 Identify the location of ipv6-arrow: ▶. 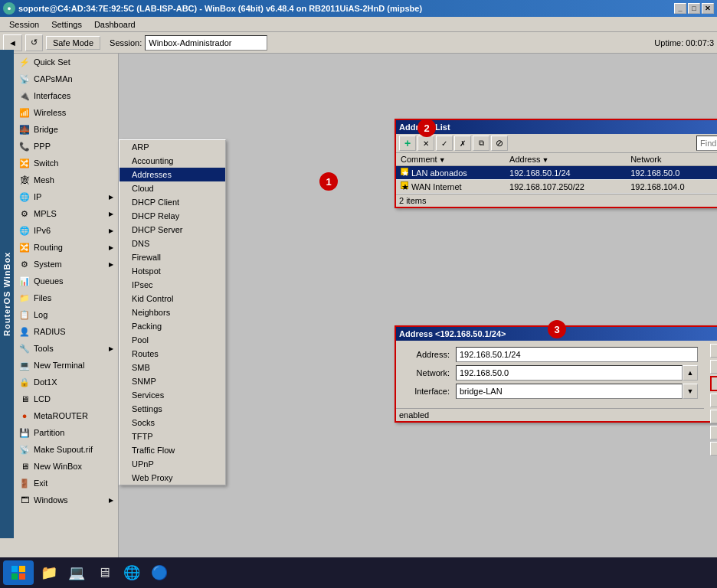
(111, 231).